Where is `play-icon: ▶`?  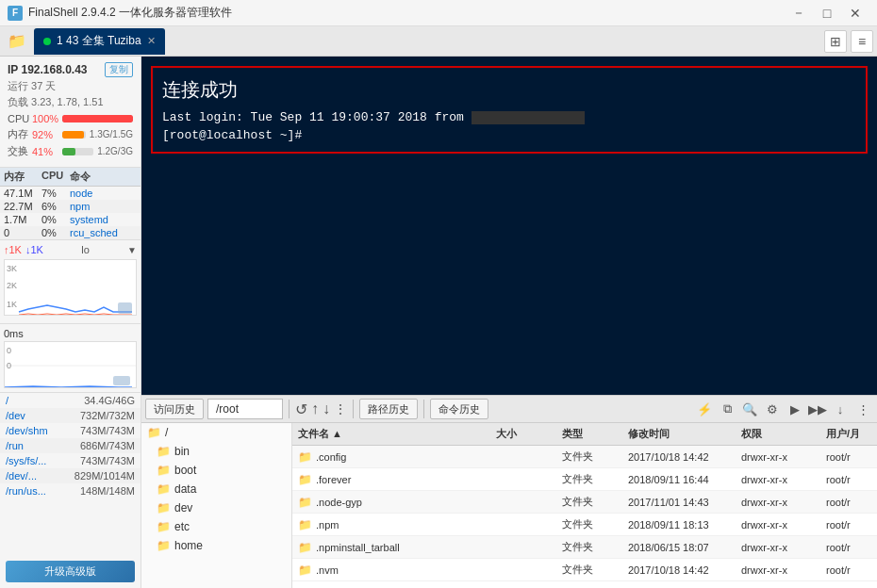
play-icon: ▶ is located at coordinates (795, 409).